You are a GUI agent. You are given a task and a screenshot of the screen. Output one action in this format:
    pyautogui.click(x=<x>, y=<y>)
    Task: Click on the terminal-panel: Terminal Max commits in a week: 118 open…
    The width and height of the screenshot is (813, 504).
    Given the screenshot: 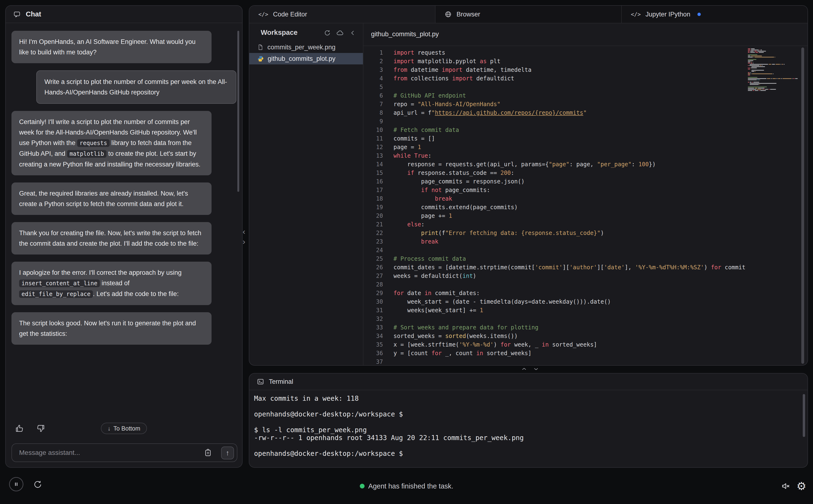 What is the action you would take?
    pyautogui.click(x=528, y=420)
    